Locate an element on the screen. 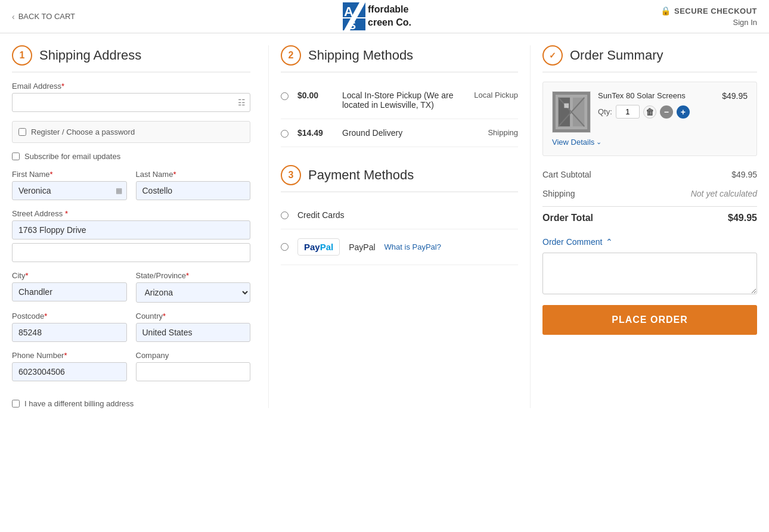  payment-radio-paypal is located at coordinates (285, 247).